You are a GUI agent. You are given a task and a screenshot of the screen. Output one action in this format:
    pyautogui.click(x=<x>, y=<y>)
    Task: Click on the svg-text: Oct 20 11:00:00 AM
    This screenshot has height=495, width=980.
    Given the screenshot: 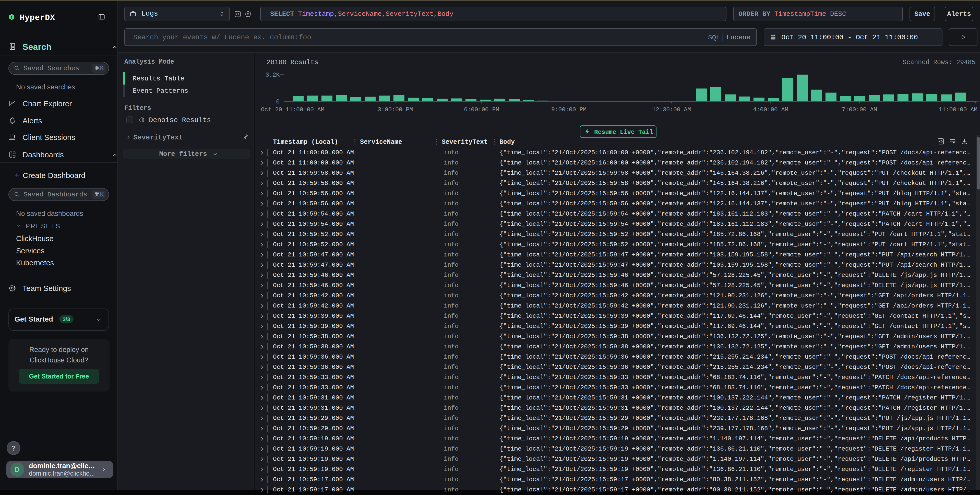 What is the action you would take?
    pyautogui.click(x=293, y=110)
    